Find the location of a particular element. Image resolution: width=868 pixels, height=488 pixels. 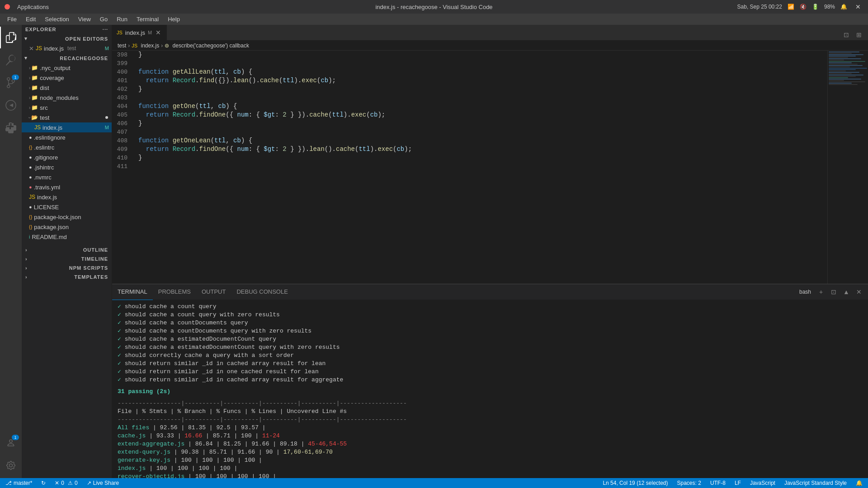

file-nvmrc: ● .nvmrc is located at coordinates (67, 177).